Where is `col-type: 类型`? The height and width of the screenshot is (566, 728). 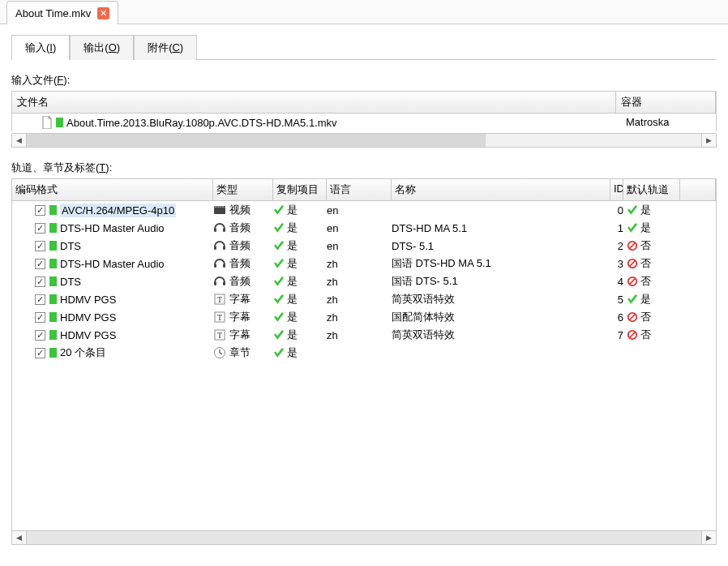
col-type: 类型 is located at coordinates (243, 190).